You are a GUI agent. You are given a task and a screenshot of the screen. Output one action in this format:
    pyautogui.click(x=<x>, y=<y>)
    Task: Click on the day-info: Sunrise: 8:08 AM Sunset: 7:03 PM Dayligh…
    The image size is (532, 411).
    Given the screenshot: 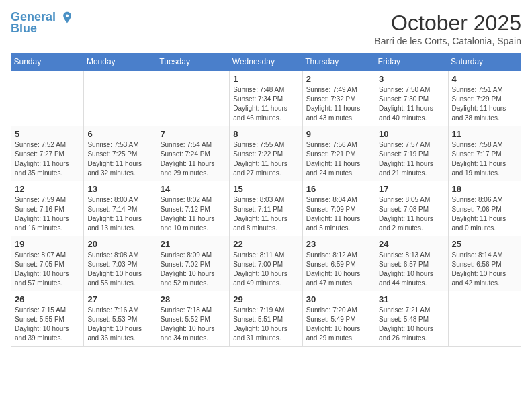 What is the action you would take?
    pyautogui.click(x=120, y=269)
    